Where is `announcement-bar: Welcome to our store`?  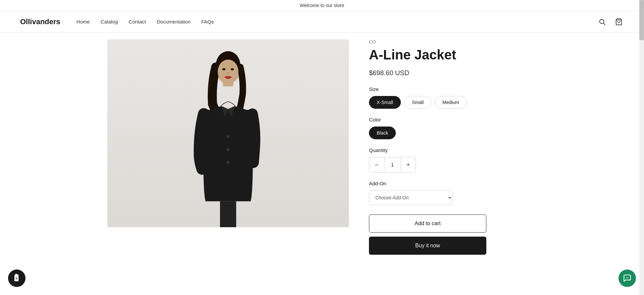
announcement-bar: Welcome to our store is located at coordinates (322, 5).